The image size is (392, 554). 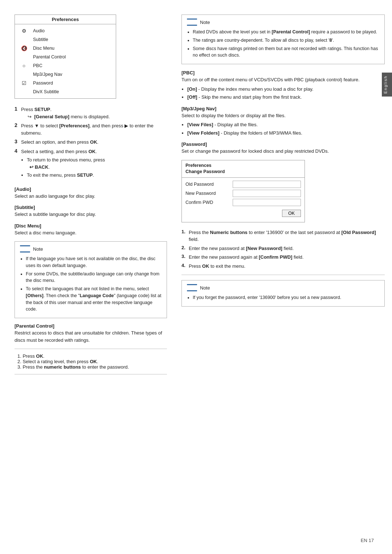 What do you see at coordinates (49, 92) in the screenshot?
I see `pref-divx: DivX Subtitle` at bounding box center [49, 92].